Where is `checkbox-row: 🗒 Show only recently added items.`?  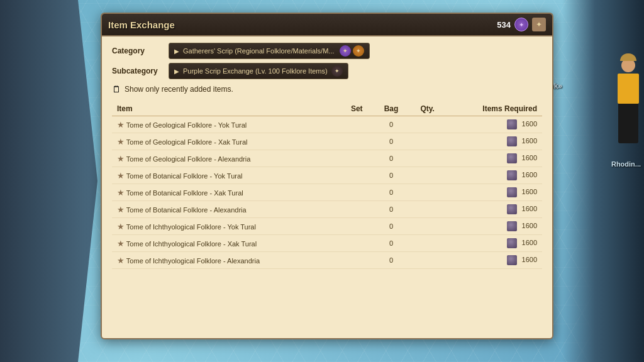
checkbox-row: 🗒 Show only recently added items. is located at coordinates (327, 89).